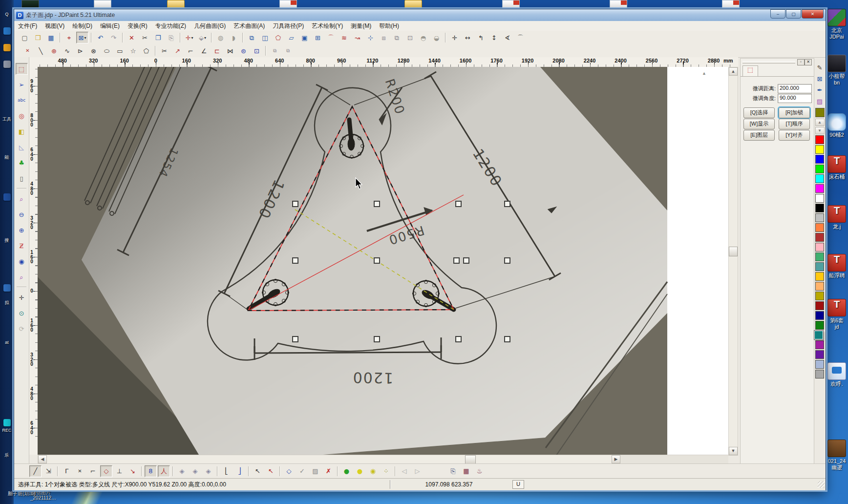 This screenshot has height=504, width=848. Describe the element at coordinates (258, 471) in the screenshot. I see `pick-add: ↖` at that location.